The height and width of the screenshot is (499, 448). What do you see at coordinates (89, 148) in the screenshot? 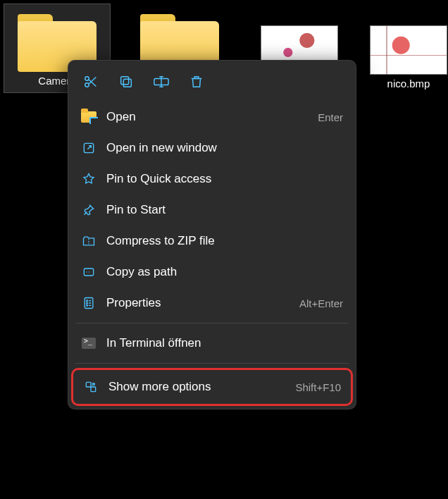
I see `external-icon` at bounding box center [89, 148].